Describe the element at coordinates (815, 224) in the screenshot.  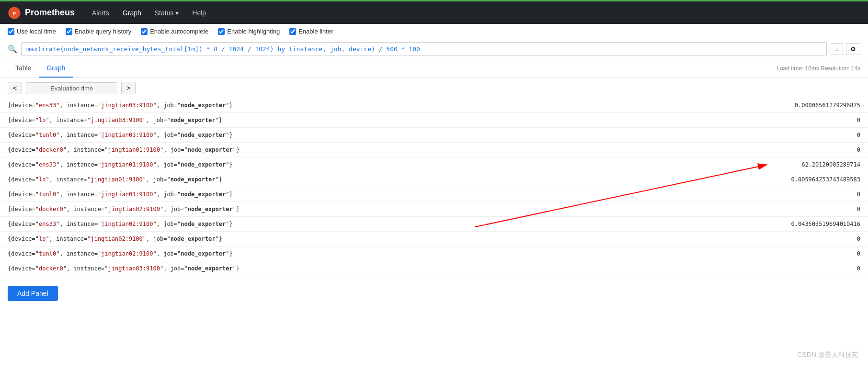
I see `value-cell: 0.043503519694010416` at that location.